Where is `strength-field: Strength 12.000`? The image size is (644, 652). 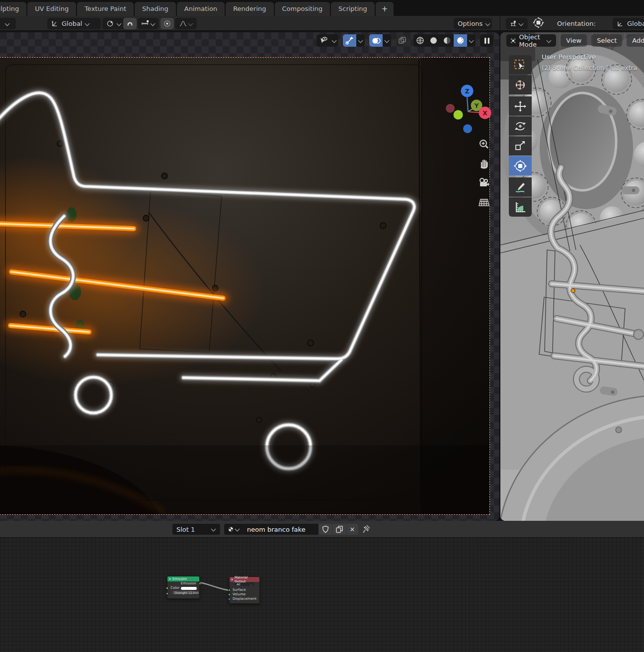 strength-field: Strength 12.000 is located at coordinates (183, 592).